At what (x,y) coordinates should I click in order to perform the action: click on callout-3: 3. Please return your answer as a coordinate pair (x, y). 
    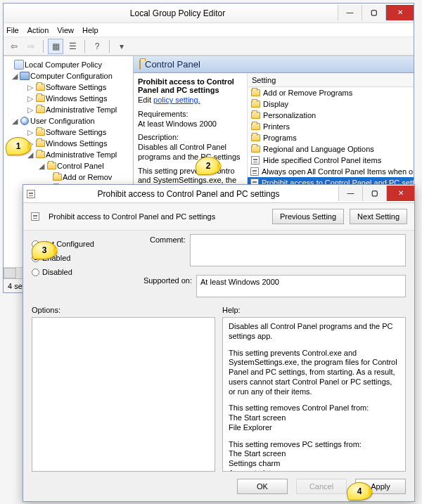
    Looking at the image, I should click on (44, 250).